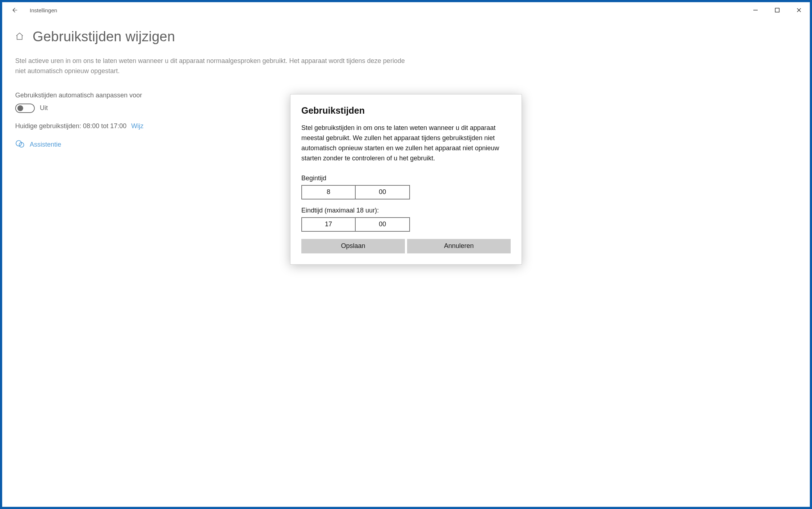 Image resolution: width=812 pixels, height=509 pixels. What do you see at coordinates (406, 111) in the screenshot?
I see `dialog-title: Gebruikstijden` at bounding box center [406, 111].